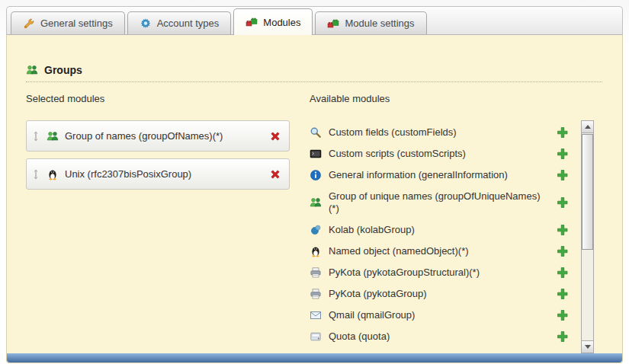 This screenshot has height=364, width=629. Describe the element at coordinates (439, 230) in the screenshot. I see `available-module-label: Kolab (kolabGroup)` at that location.